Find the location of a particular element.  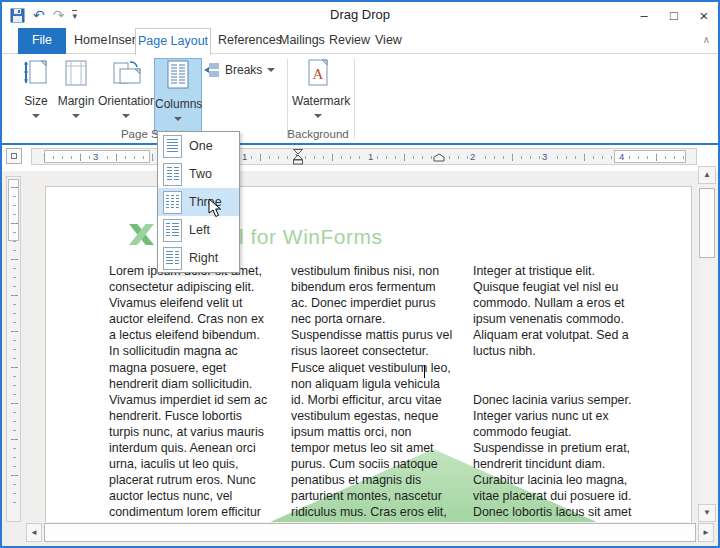

vruler-minor-ticks is located at coordinates (14, 349).